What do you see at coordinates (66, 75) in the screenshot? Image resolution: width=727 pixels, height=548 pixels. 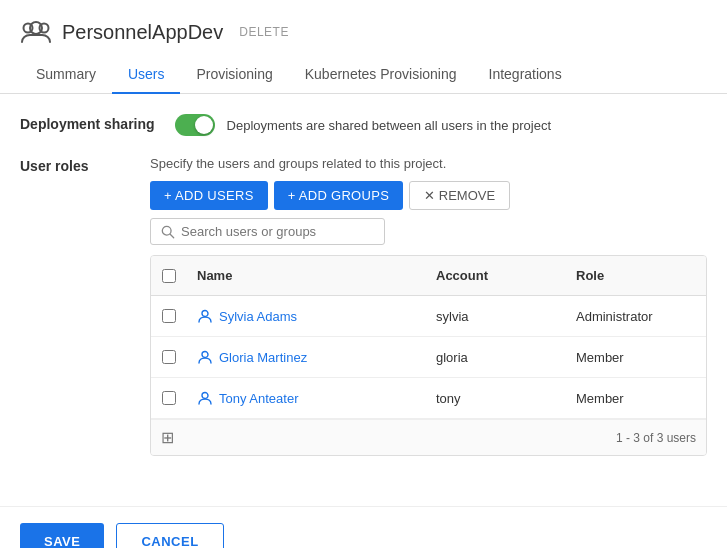 I see `tab-summary: Summary` at bounding box center [66, 75].